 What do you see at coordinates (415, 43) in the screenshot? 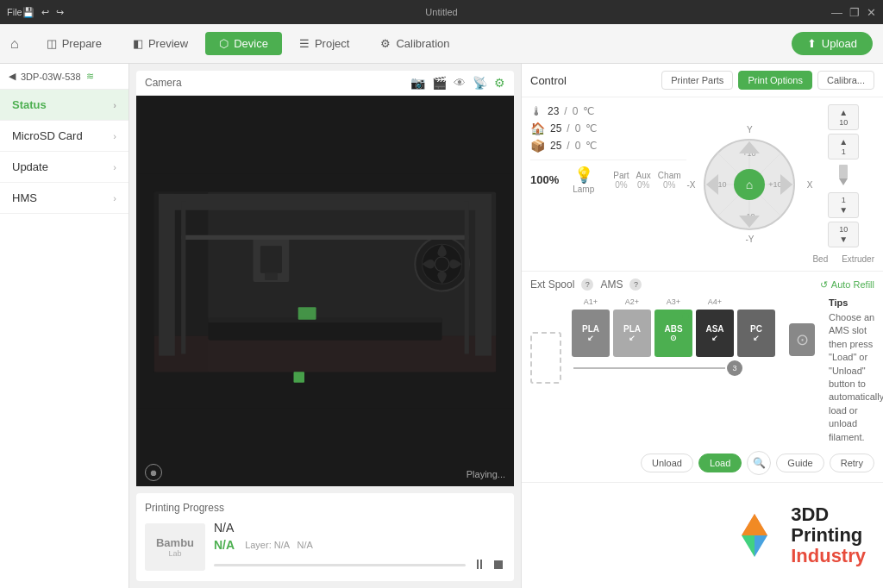
I see `nav-calibration: ⚙ Calibration` at bounding box center [415, 43].